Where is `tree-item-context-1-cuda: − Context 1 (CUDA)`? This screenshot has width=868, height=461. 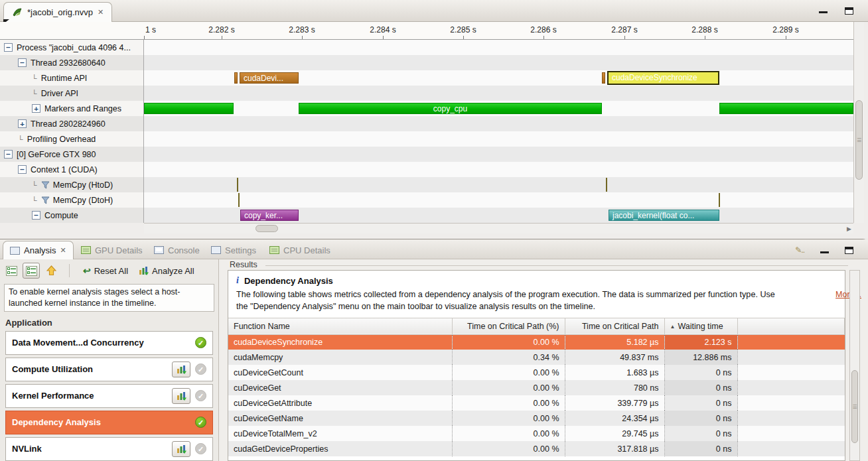 tree-item-context-1-cuda: − Context 1 (CUDA) is located at coordinates (72, 170).